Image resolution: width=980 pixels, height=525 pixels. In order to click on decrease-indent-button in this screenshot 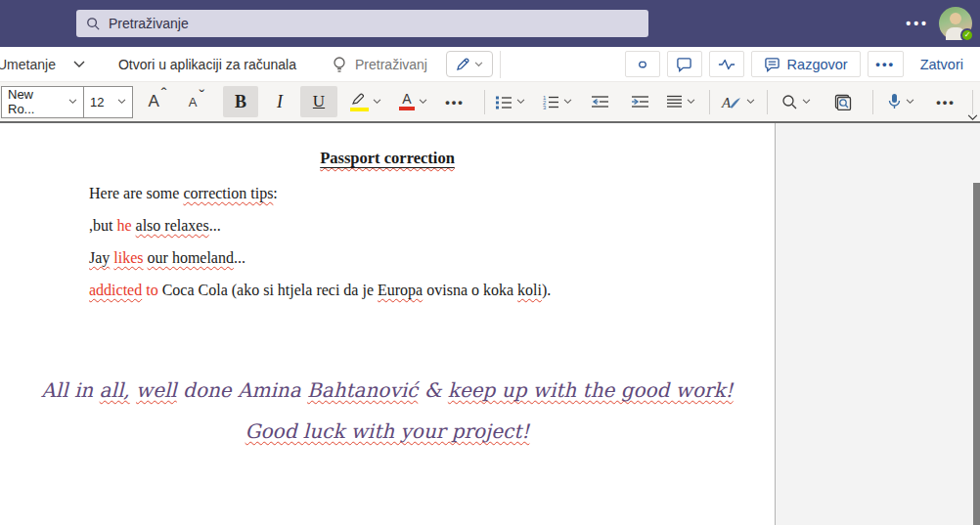, I will do `click(600, 102)`.